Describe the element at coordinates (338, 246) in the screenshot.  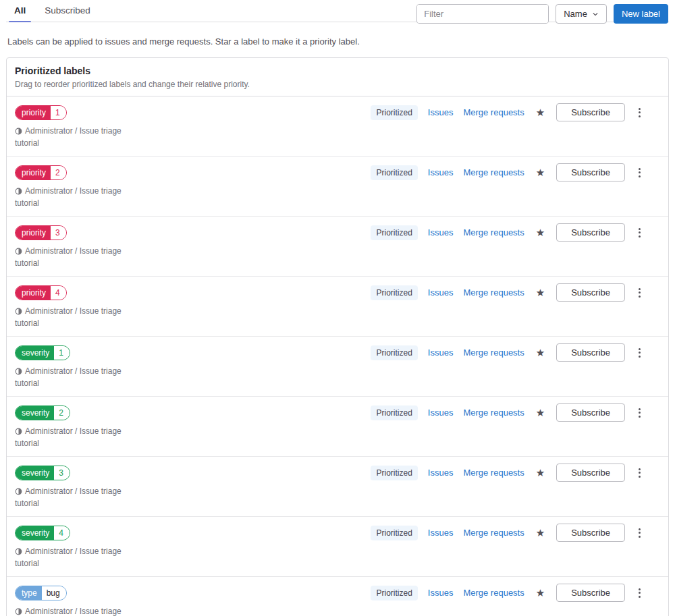
I see `label-row: priority 3 Prioritized Issues Merge requ…` at that location.